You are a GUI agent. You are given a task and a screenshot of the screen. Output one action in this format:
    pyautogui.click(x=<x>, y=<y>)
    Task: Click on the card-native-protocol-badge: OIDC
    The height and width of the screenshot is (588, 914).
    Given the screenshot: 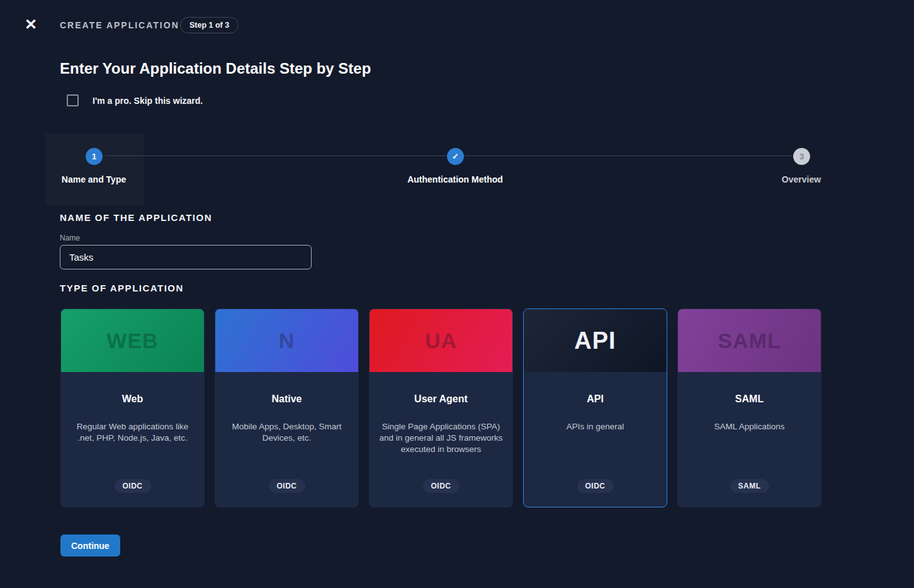 What is the action you would take?
    pyautogui.click(x=287, y=486)
    